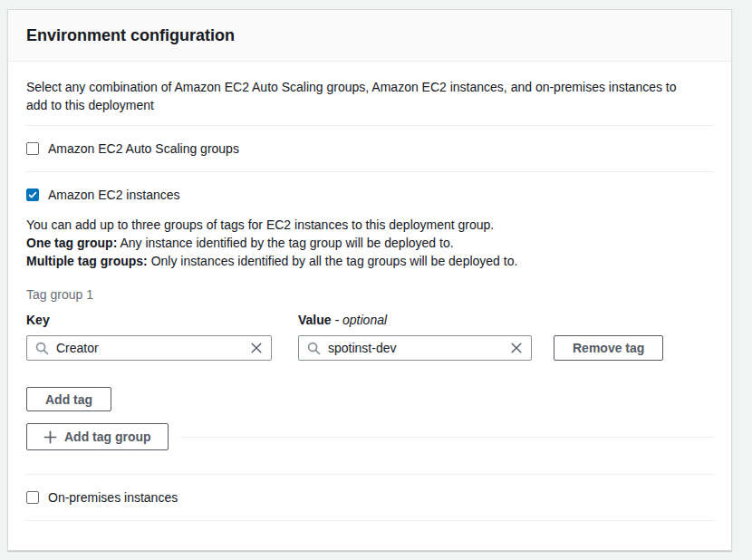 This screenshot has height=560, width=752. I want to click on key-input, so click(149, 348).